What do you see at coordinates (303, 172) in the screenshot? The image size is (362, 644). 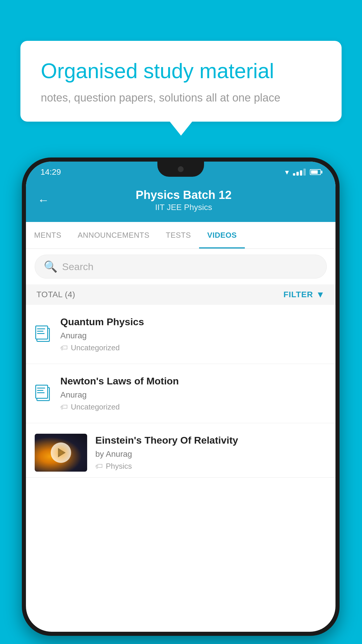 I see `status-icons: ▾` at bounding box center [303, 172].